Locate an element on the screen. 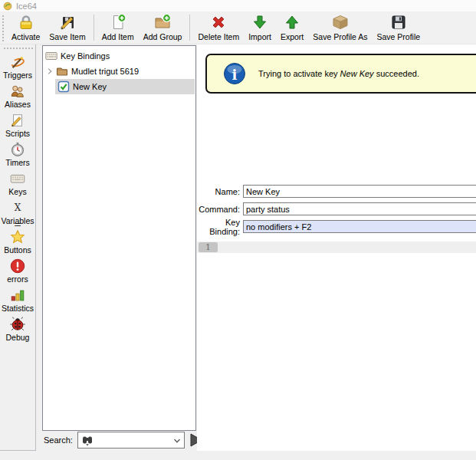 This screenshot has width=476, height=460. sidebar-item-label: errors is located at coordinates (17, 279).